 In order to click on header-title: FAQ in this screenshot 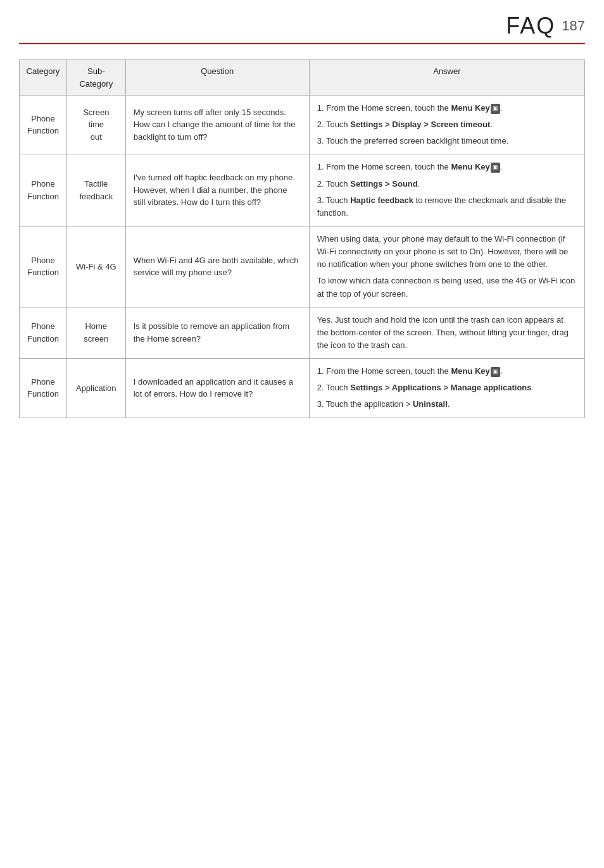, I will do `click(531, 26)`.